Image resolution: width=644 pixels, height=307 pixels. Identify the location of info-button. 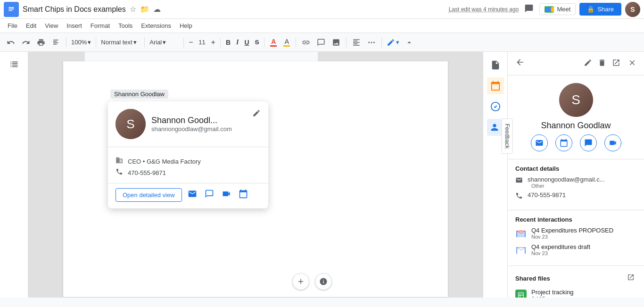
(323, 282).